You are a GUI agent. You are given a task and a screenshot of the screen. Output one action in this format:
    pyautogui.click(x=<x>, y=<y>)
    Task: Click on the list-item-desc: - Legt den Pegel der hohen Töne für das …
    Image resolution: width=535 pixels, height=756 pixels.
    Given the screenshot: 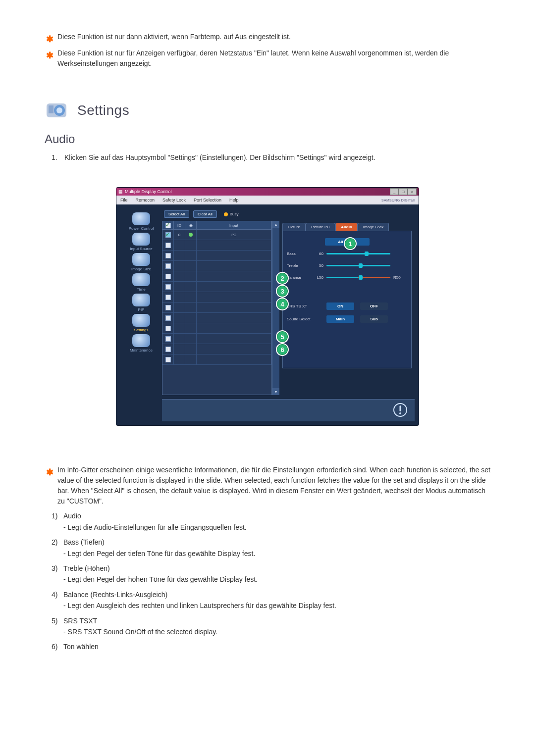 What is the action you would take?
    pyautogui.click(x=277, y=579)
    